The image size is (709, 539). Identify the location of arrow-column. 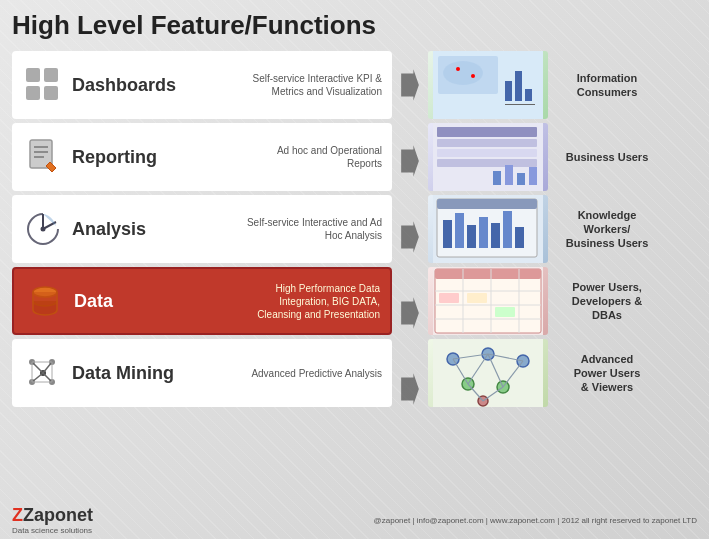
(410, 239).